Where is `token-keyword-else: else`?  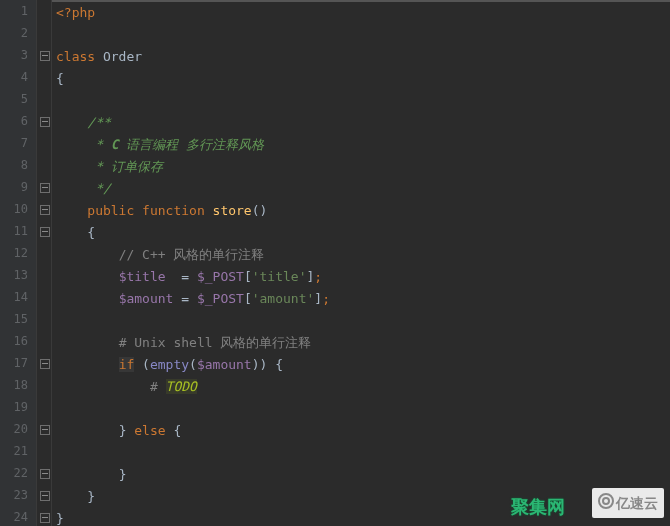
token-keyword-else: else is located at coordinates (150, 430).